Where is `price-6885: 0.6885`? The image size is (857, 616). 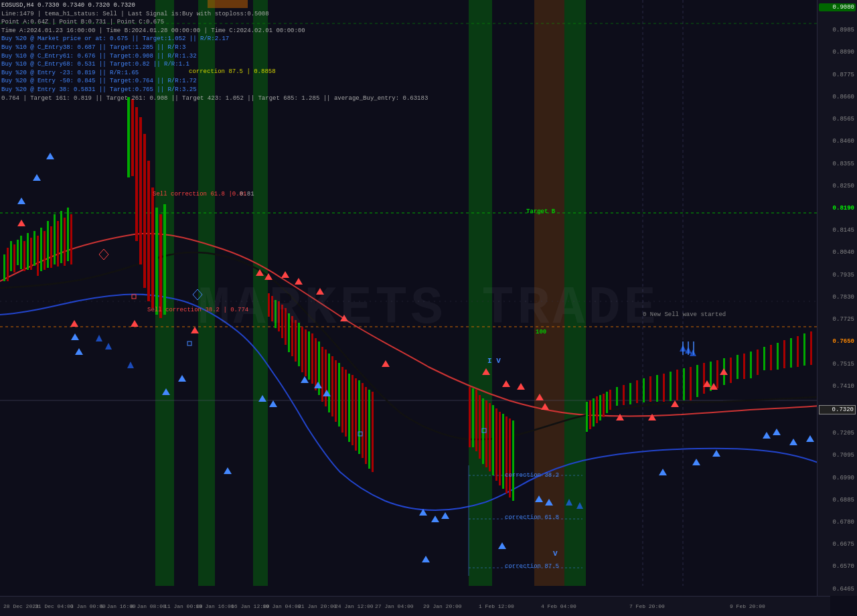 price-6885: 0.6885 is located at coordinates (837, 500).